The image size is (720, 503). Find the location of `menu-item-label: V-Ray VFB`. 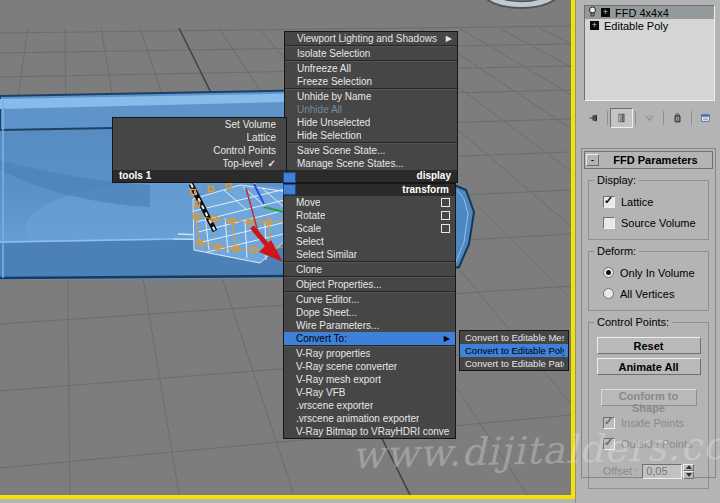

menu-item-label: V-Ray VFB is located at coordinates (320, 392).